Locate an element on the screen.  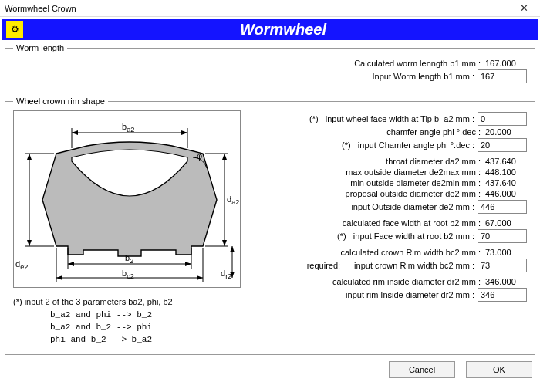
calc-worm-label: Calculated worm lenngth b1 mm : is located at coordinates (417, 63).